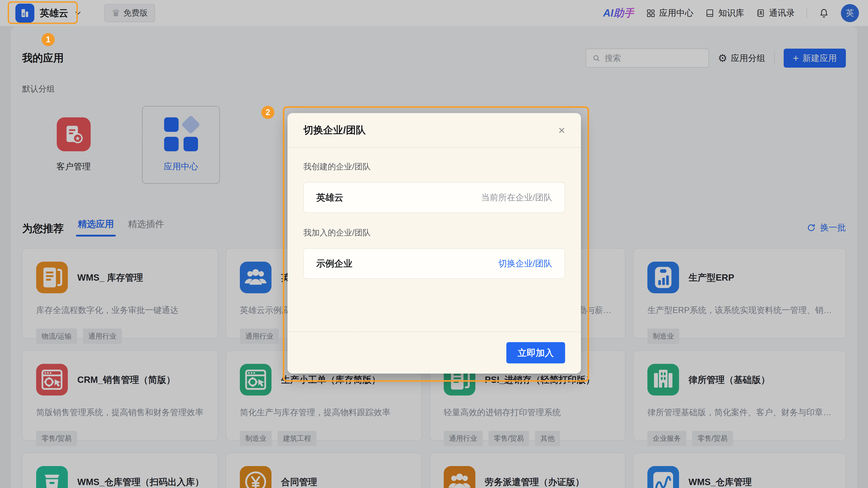  I want to click on modal-title: 切换企业/团队, so click(334, 130).